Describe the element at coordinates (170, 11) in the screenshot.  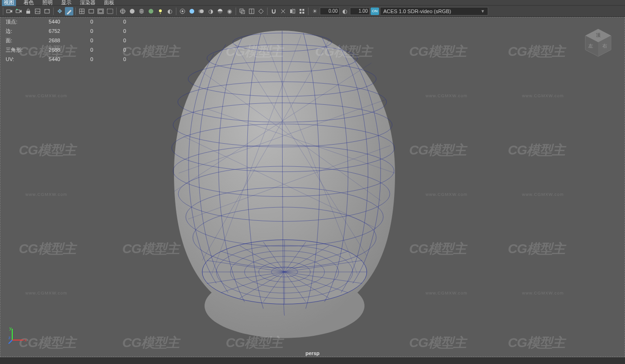
I see `shadows-icon: ◐` at that location.